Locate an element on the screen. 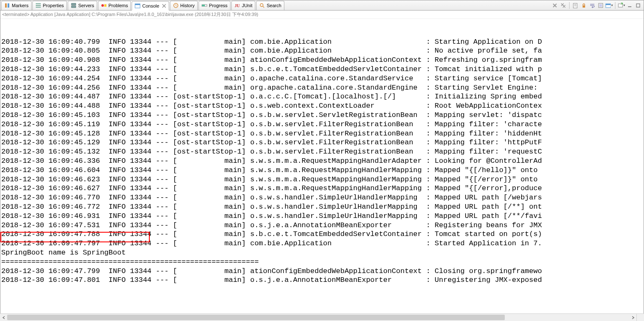  junit-icon: JU is located at coordinates (237, 5).